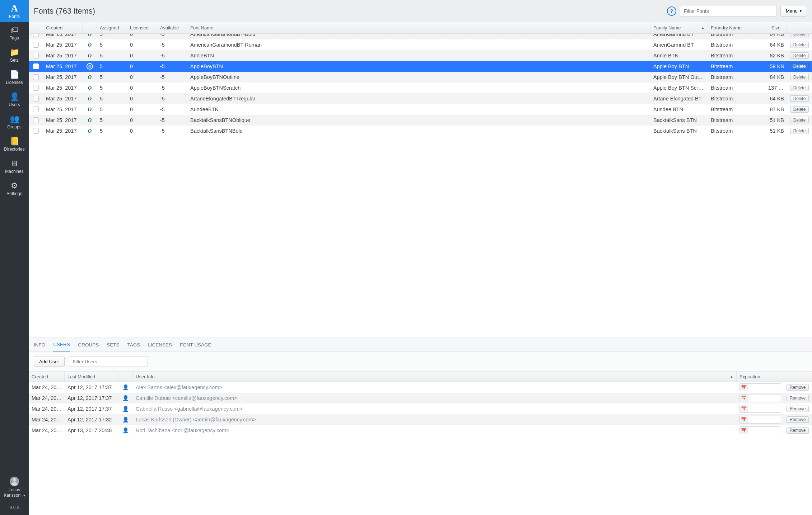 The image size is (812, 515). Describe the element at coordinates (420, 398) in the screenshot. I see `user-row: Mar 24, 2017Apr 12, 2017 17:37👤Camille D…` at that location.